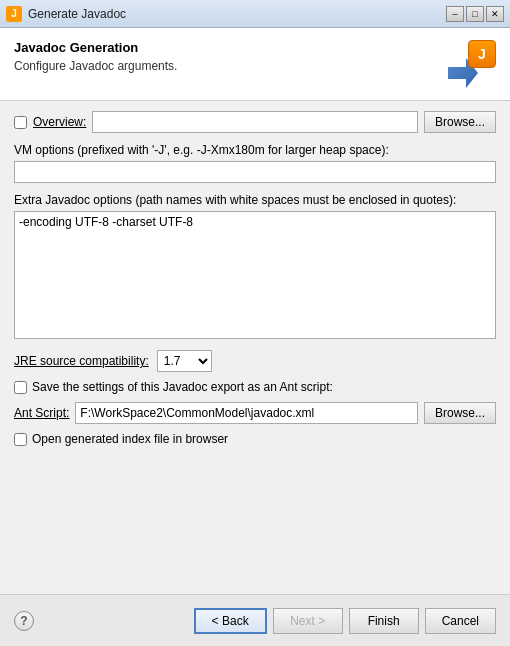 The height and width of the screenshot is (646, 510). Describe the element at coordinates (230, 621) in the screenshot. I see `back-button: < Back` at that location.